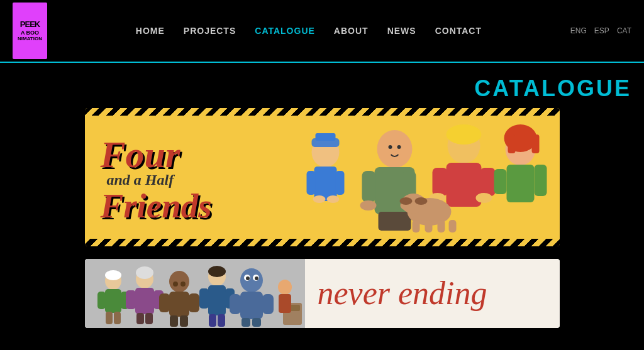 The width and height of the screenshot is (644, 350). What do you see at coordinates (579, 31) in the screenshot?
I see `lang-eng: ENG` at bounding box center [579, 31].